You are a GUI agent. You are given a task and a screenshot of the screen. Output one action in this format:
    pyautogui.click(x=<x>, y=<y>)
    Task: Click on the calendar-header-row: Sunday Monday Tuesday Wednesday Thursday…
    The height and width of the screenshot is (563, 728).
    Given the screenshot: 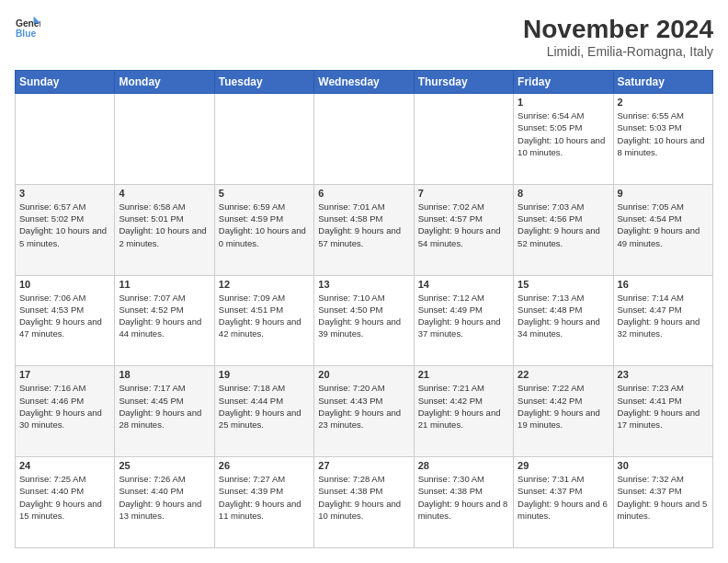 What is the action you would take?
    pyautogui.click(x=364, y=83)
    